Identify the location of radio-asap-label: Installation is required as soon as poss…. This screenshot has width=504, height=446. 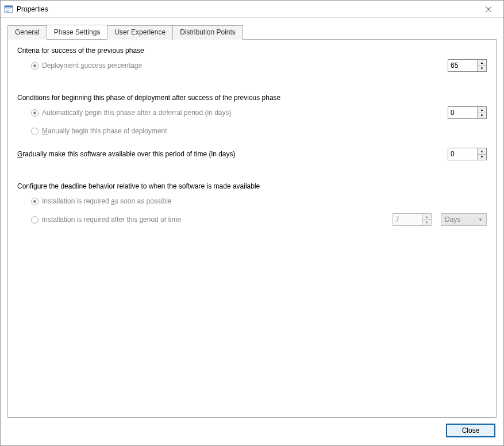
(107, 201).